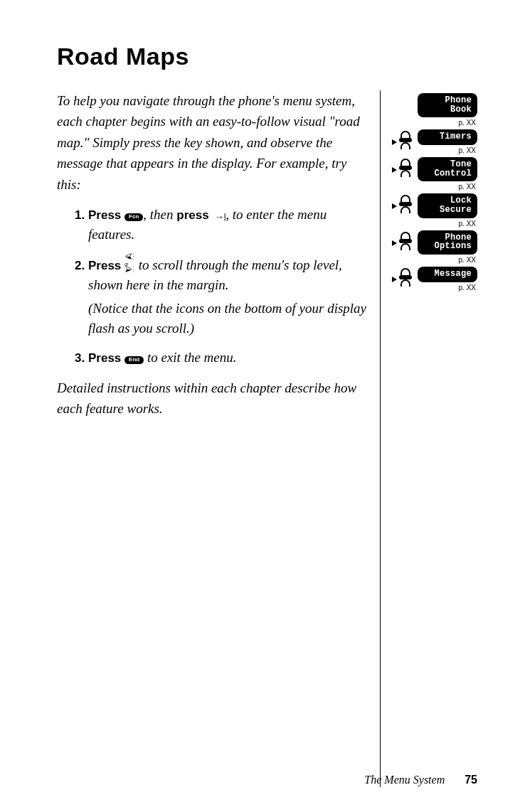  What do you see at coordinates (436, 144) in the screenshot?
I see `roadmap-menu-group: Timersp. XX` at bounding box center [436, 144].